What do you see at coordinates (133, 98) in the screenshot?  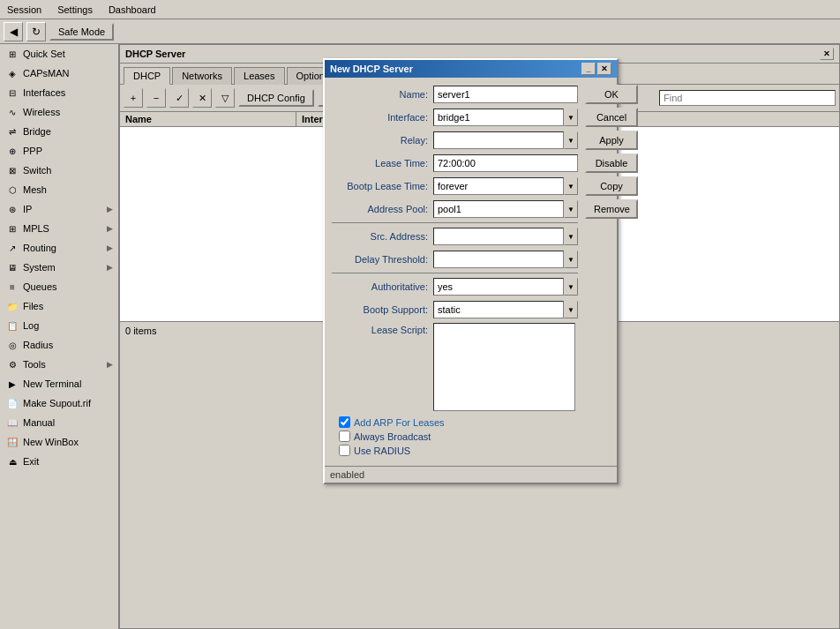 I see `add-button: +` at bounding box center [133, 98].